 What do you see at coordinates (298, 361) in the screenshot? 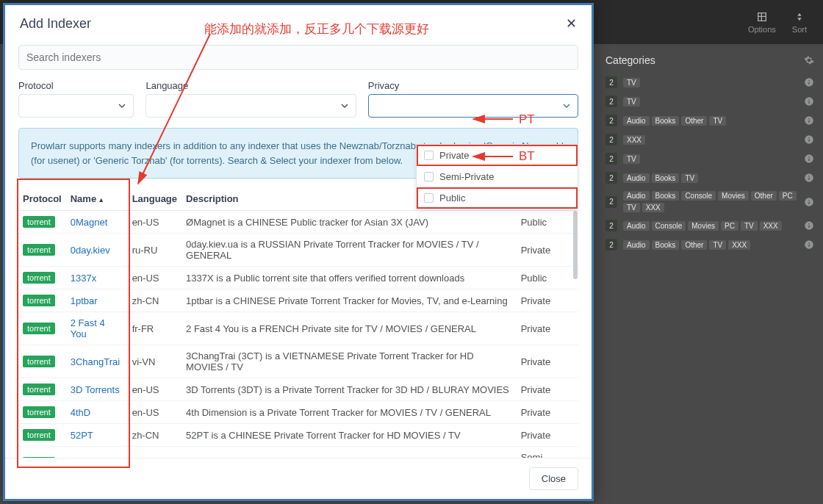
I see `table-row: torrent3ChangTraivi-VN3ChangTrai (3CT) i…` at bounding box center [298, 361].